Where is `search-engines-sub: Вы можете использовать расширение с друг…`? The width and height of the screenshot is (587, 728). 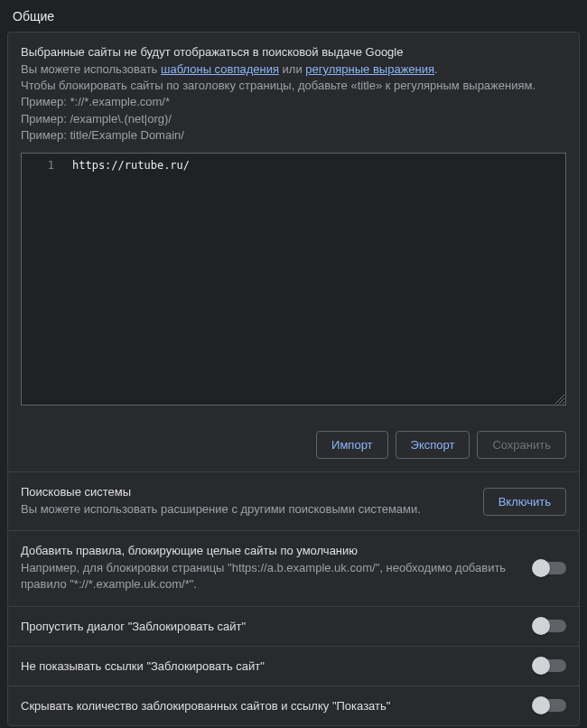 search-engines-sub: Вы можете использовать расширение с друг… is located at coordinates (245, 509).